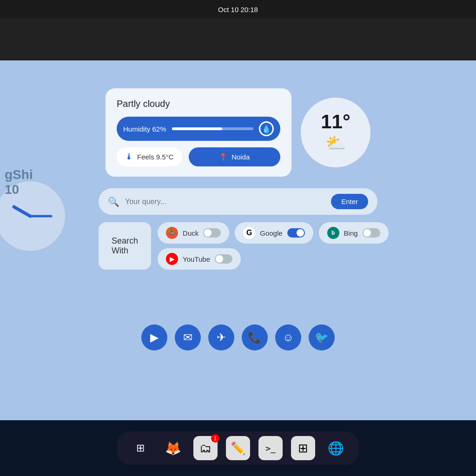 This screenshot has width=476, height=476. What do you see at coordinates (238, 202) in the screenshot?
I see `search-bar: 🔍 Enter` at bounding box center [238, 202].